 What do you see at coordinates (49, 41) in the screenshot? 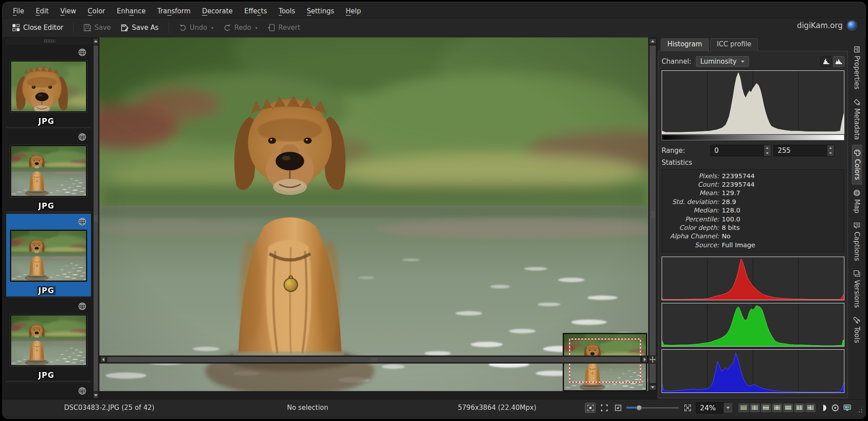
I see `sidebar-drag-handle` at bounding box center [49, 41].